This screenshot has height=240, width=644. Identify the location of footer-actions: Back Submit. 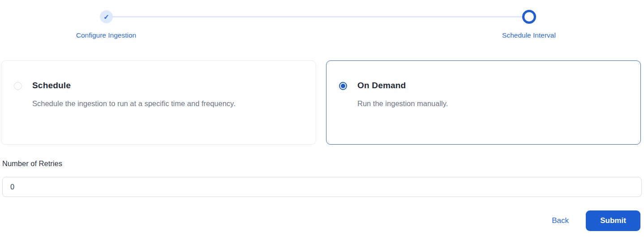
(596, 221).